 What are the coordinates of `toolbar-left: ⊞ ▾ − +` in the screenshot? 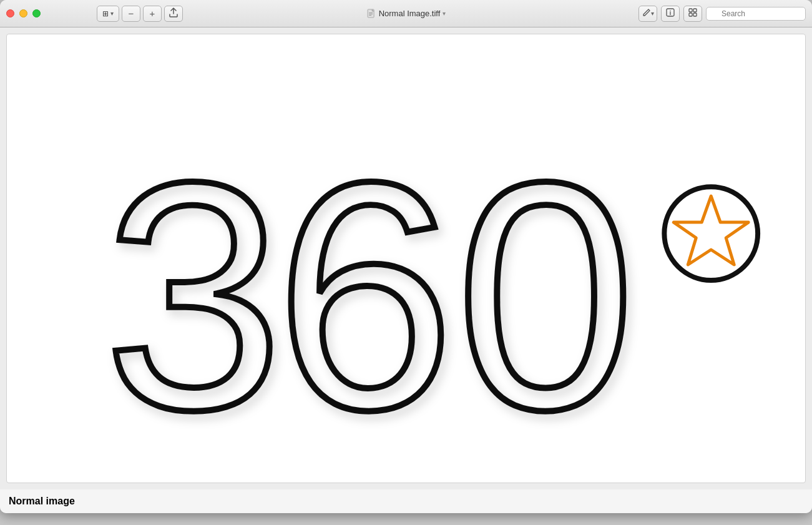 It's located at (140, 14).